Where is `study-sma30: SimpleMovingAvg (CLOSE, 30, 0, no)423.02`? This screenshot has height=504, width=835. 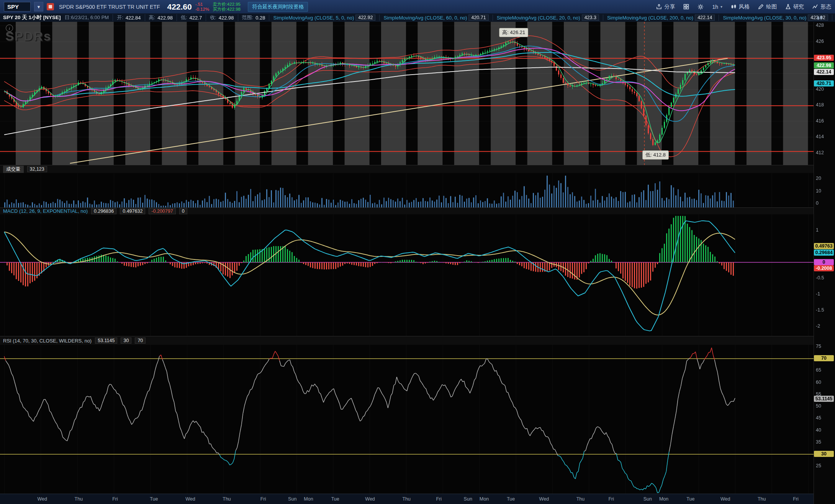
study-sma30: SimpleMovingAvg (CLOSE, 30, 0, no)423.02 is located at coordinates (773, 18).